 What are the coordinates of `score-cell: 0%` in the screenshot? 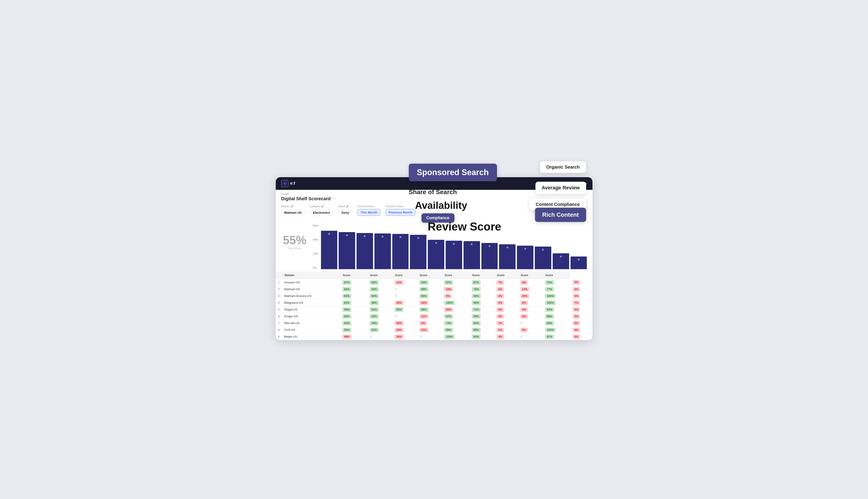 It's located at (524, 310).